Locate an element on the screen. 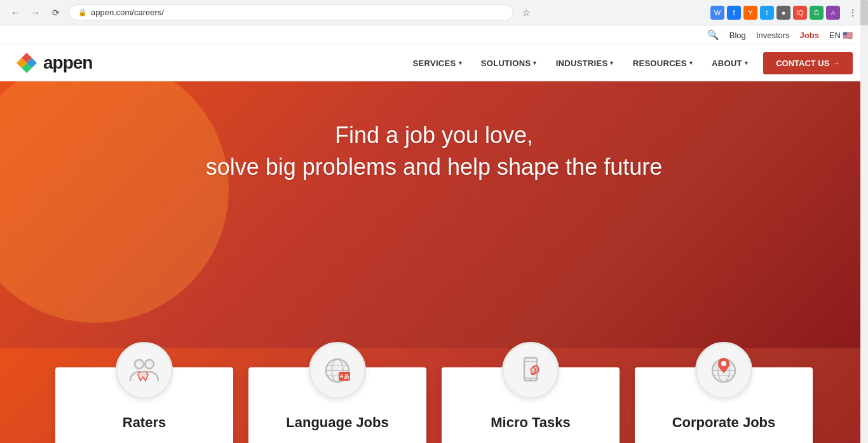 Image resolution: width=868 pixels, height=443 pixels. blog-link: Blog is located at coordinates (738, 36).